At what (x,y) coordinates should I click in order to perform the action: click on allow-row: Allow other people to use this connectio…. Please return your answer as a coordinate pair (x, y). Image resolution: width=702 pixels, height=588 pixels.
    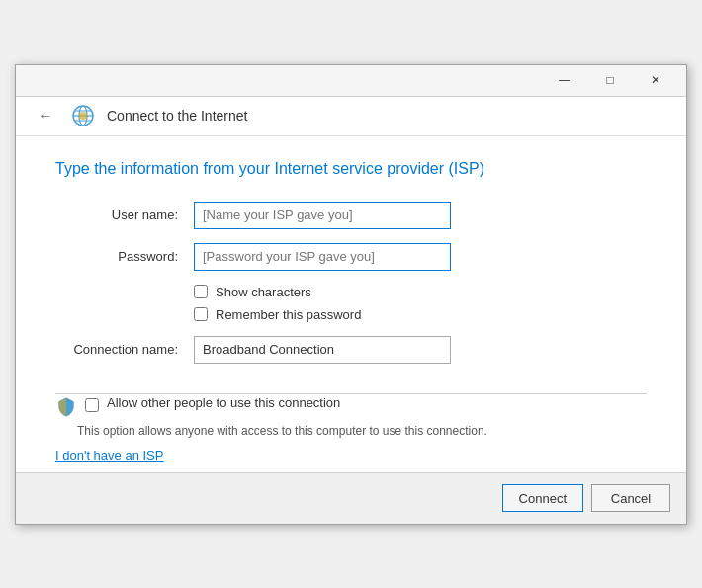
    Looking at the image, I should click on (351, 406).